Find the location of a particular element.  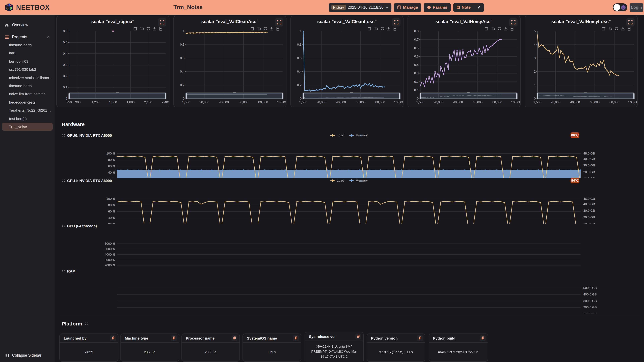

svg-text: 0 is located at coordinates (300, 98).